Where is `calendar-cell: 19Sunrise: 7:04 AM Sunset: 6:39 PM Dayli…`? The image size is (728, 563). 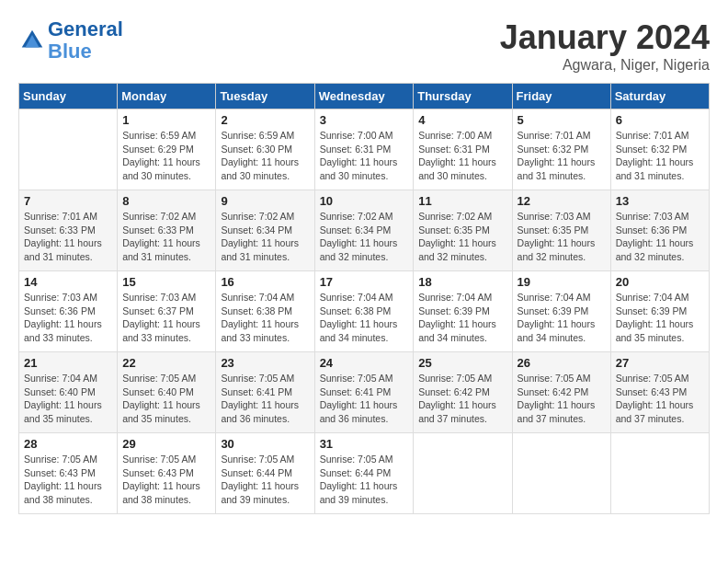
calendar-cell: 19Sunrise: 7:04 AM Sunset: 6:39 PM Dayli… is located at coordinates (561, 312).